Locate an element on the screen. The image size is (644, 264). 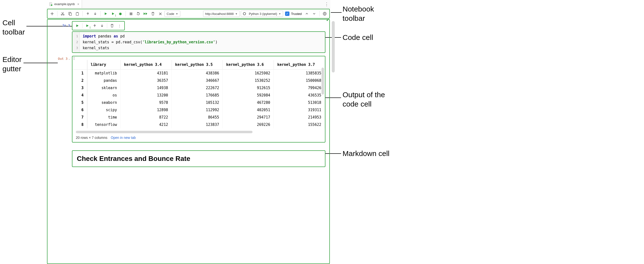
code-cell: 1 2 3 import pandas as pd kernel_stats =… is located at coordinates (199, 42).